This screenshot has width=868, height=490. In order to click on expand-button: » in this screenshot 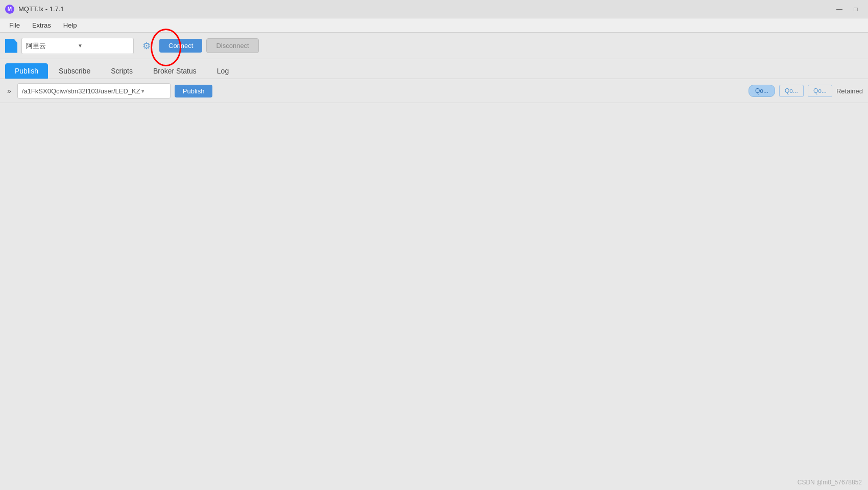, I will do `click(9, 91)`.